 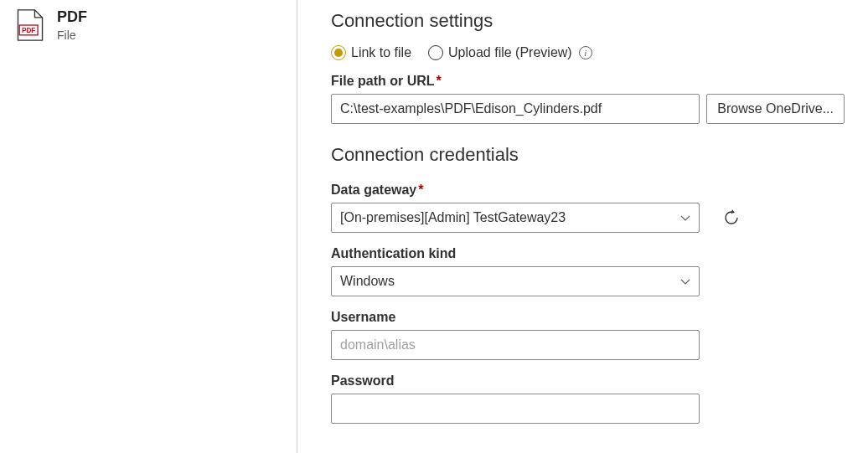 I want to click on select-value: [On-premises][Admin] TestGateway23, so click(x=452, y=218).